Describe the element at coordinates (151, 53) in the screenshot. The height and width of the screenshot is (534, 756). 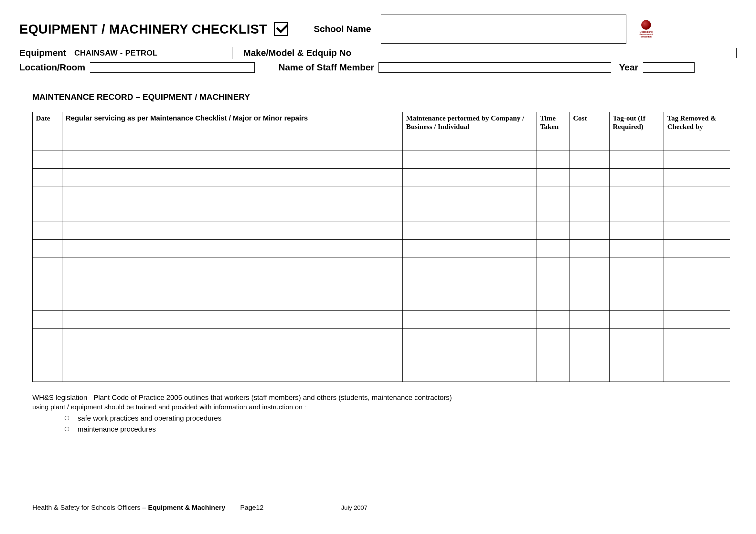
I see `equipment-input: CHAINSAW - PETROL` at that location.